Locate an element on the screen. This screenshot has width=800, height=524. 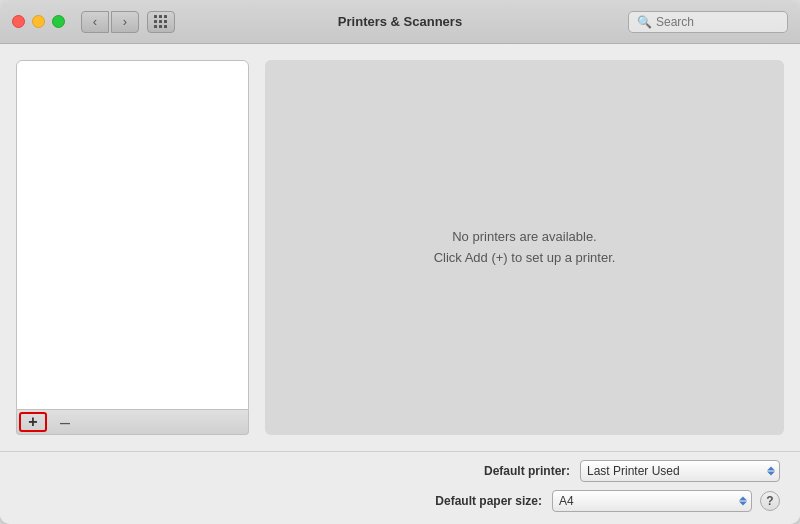
default-printer-row: Default printer: Last Printer Used is located at coordinates (400, 471).